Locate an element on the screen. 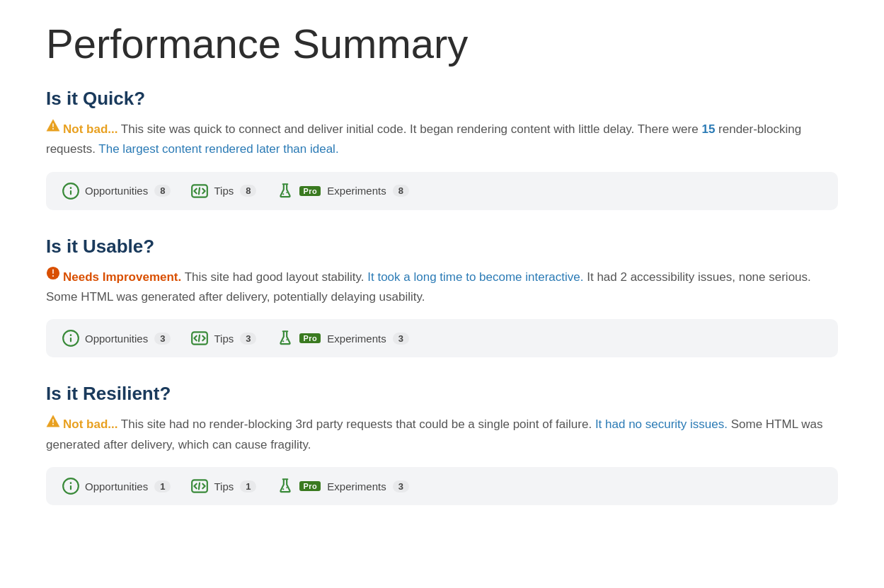 Image resolution: width=884 pixels, height=588 pixels. resilient-tips-count: 1 is located at coordinates (248, 487).